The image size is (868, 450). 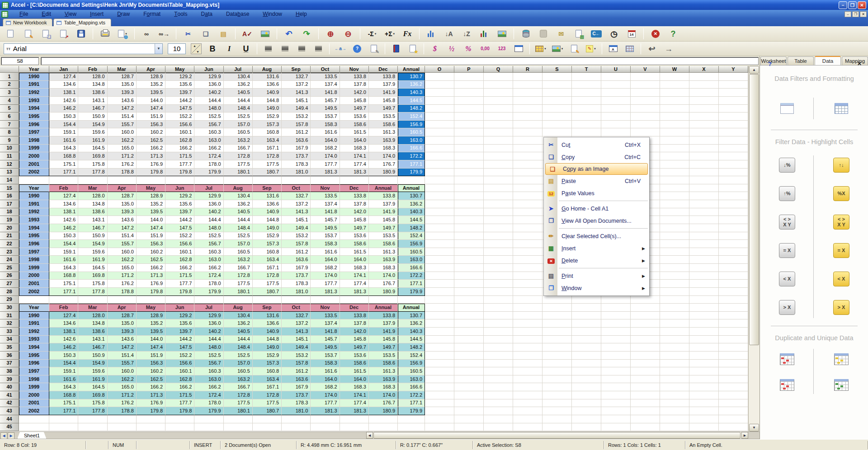 I want to click on filter-greater-than-button: > X, so click(x=787, y=307).